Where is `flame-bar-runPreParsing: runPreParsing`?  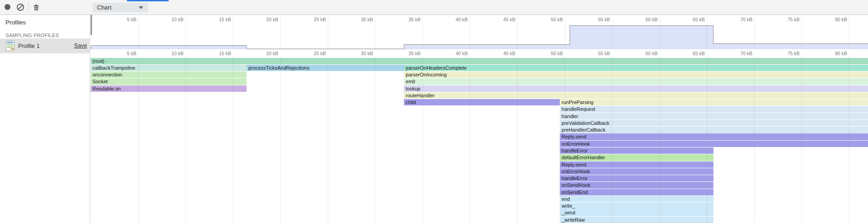
flame-bar-runPreParsing: runPreParsing is located at coordinates (714, 102).